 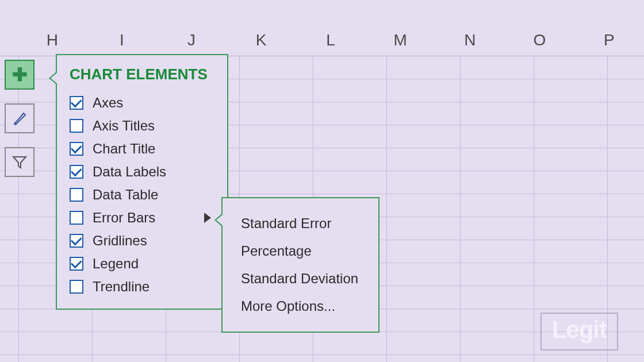 I want to click on chart-element-legend: Legend, so click(x=144, y=264).